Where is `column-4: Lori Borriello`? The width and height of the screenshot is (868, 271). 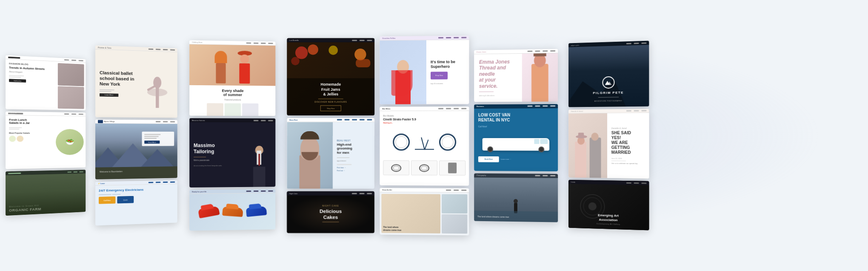 column-4: Lori Borriello is located at coordinates (331, 136).